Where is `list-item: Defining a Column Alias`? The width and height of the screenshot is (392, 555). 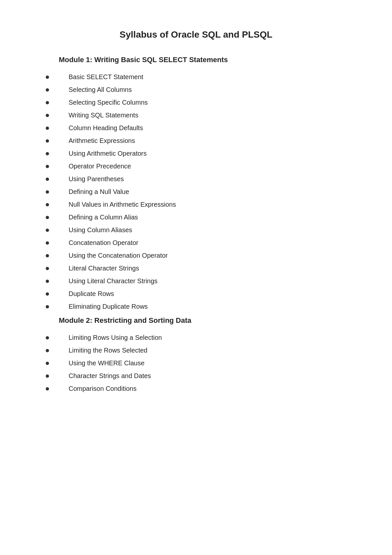
list-item: Defining a Column Alias is located at coordinates (196, 217).